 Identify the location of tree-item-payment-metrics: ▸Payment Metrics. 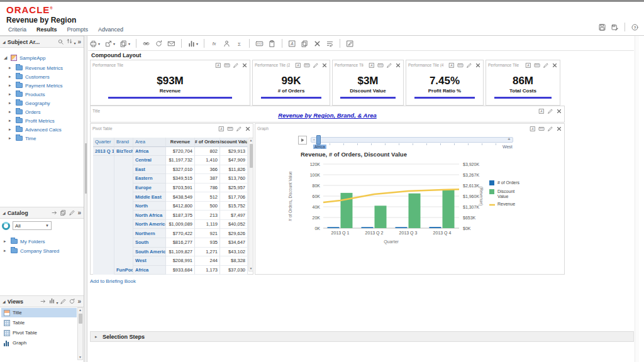
(36, 85).